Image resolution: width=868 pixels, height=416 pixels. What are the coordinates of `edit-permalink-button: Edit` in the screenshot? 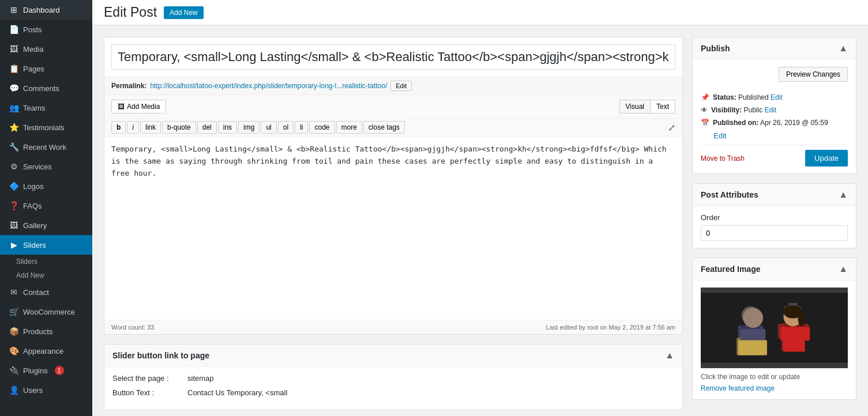 It's located at (401, 86).